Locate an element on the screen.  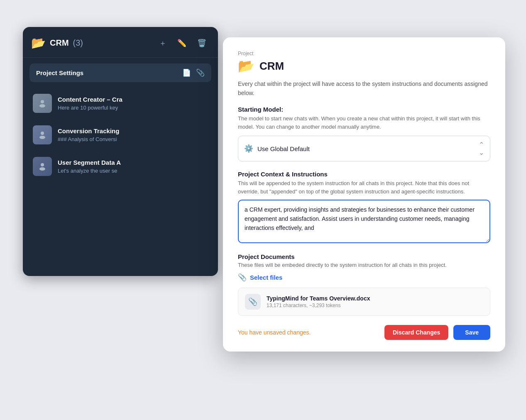
doc-file-card: 📎 TypingMind for Teams Overview.docx 13,… is located at coordinates (364, 302).